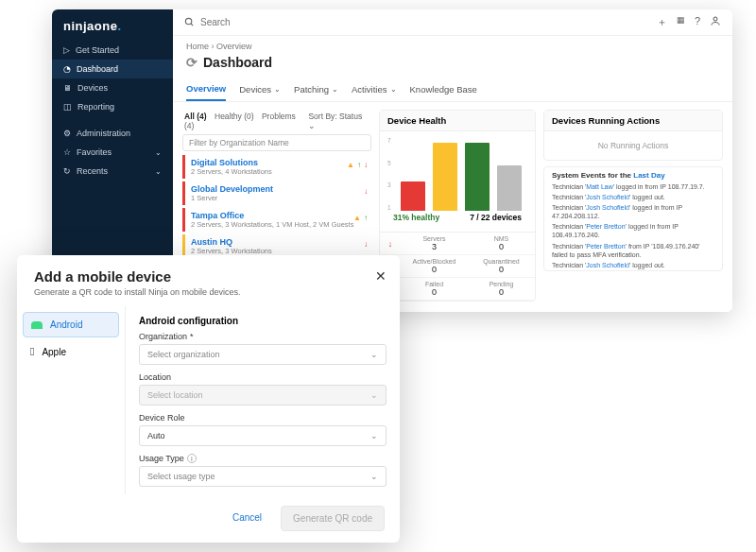 This screenshot has height=552, width=756. I want to click on nav-get-started: ▷ Get Started, so click(112, 50).